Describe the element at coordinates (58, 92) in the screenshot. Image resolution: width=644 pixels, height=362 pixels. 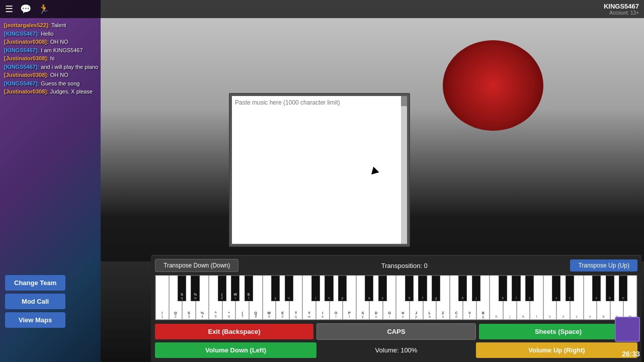
I see `chat-message: [Justinator0308]: Judges, X please` at that location.